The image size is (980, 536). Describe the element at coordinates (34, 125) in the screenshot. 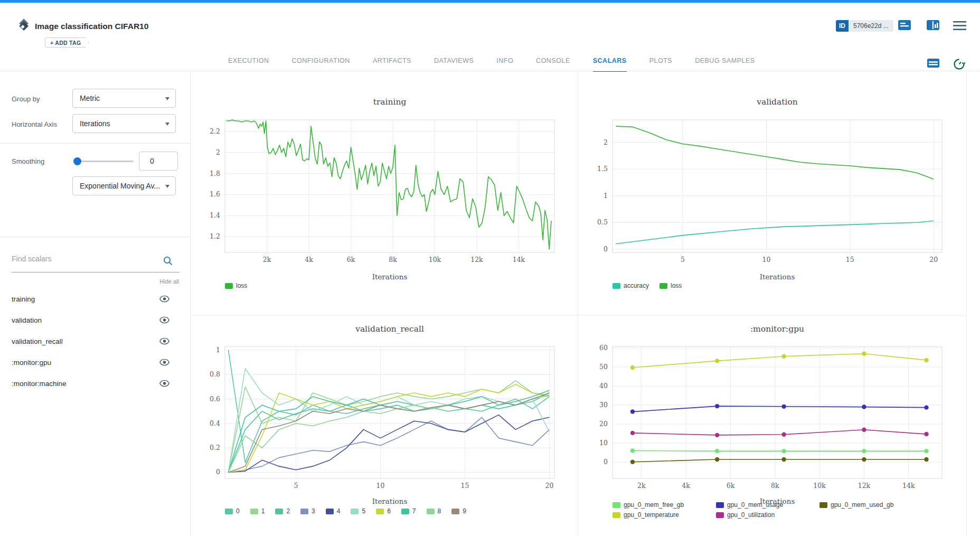

I see `horizontal-axis-label: Horizontal Axis` at that location.